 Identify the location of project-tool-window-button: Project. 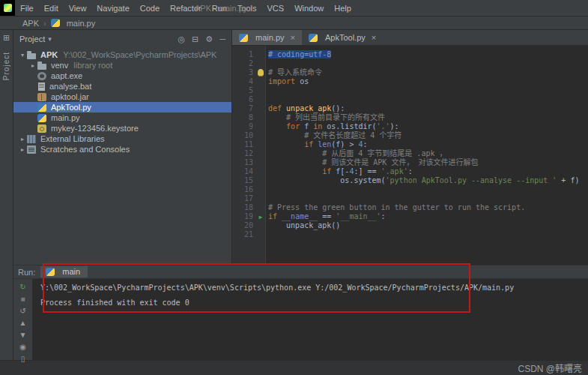
(6, 66).